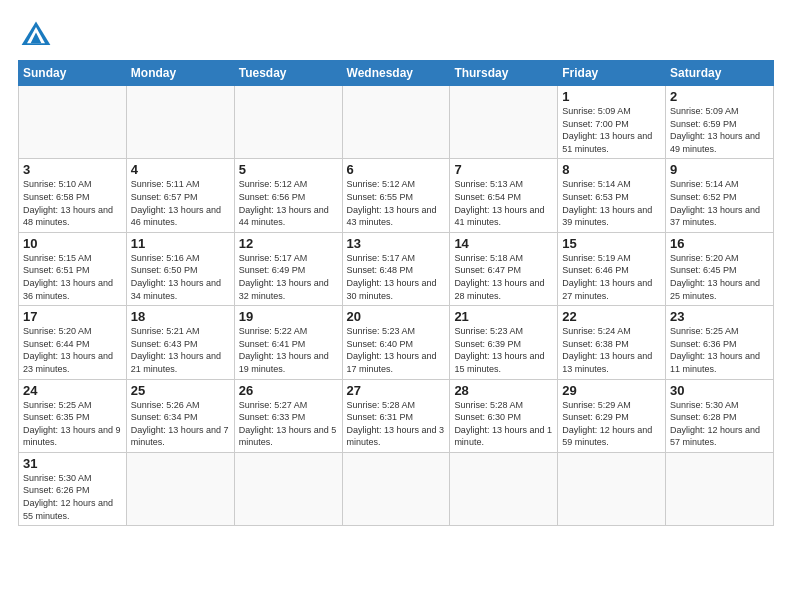 The height and width of the screenshot is (612, 792). What do you see at coordinates (72, 390) in the screenshot?
I see `day-number: 24` at bounding box center [72, 390].